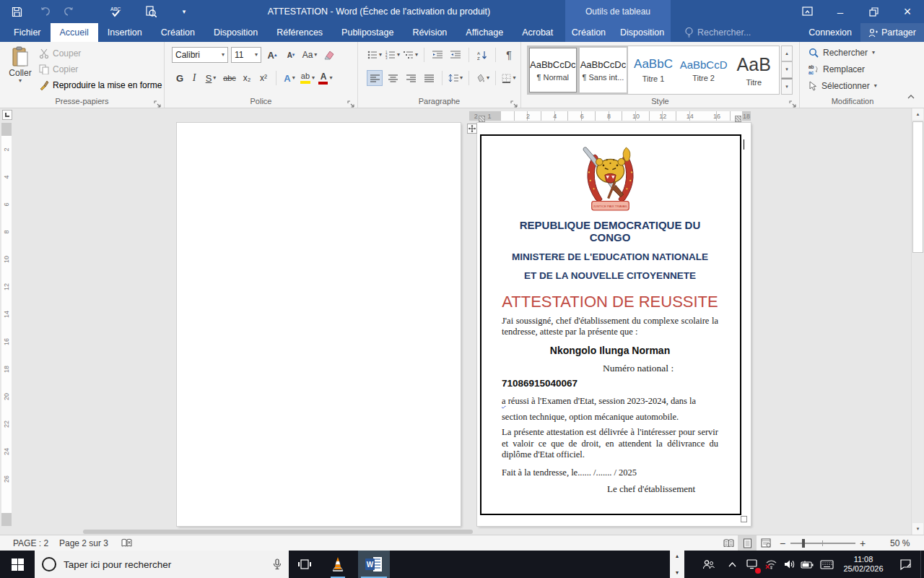 The image size is (924, 578). I want to click on redo-icon, so click(69, 12).